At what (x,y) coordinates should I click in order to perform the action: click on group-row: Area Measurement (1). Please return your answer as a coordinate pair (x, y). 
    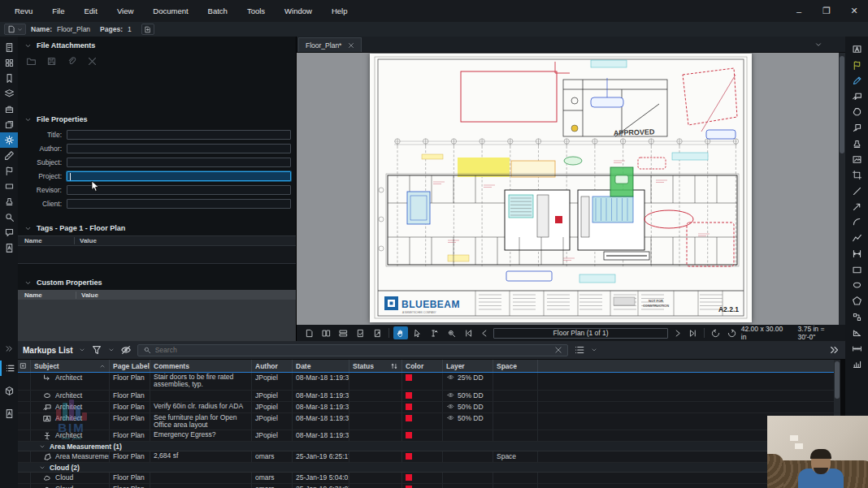
    Looking at the image, I should click on (426, 447).